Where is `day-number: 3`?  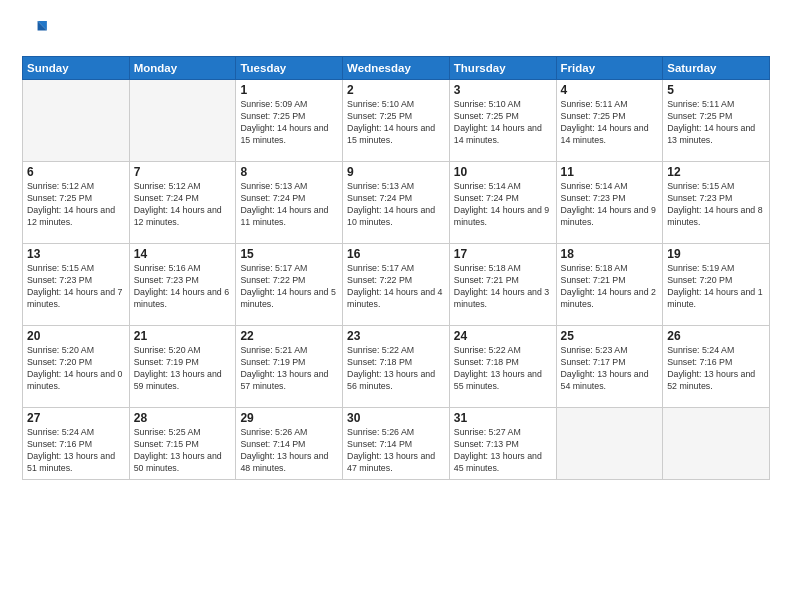 day-number: 3 is located at coordinates (503, 90).